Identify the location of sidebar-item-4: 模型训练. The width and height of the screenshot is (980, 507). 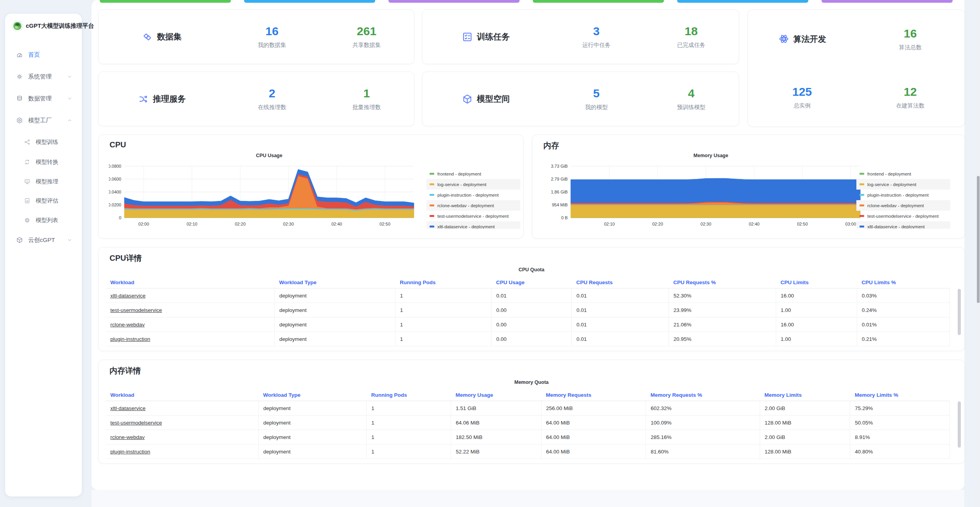
(43, 142).